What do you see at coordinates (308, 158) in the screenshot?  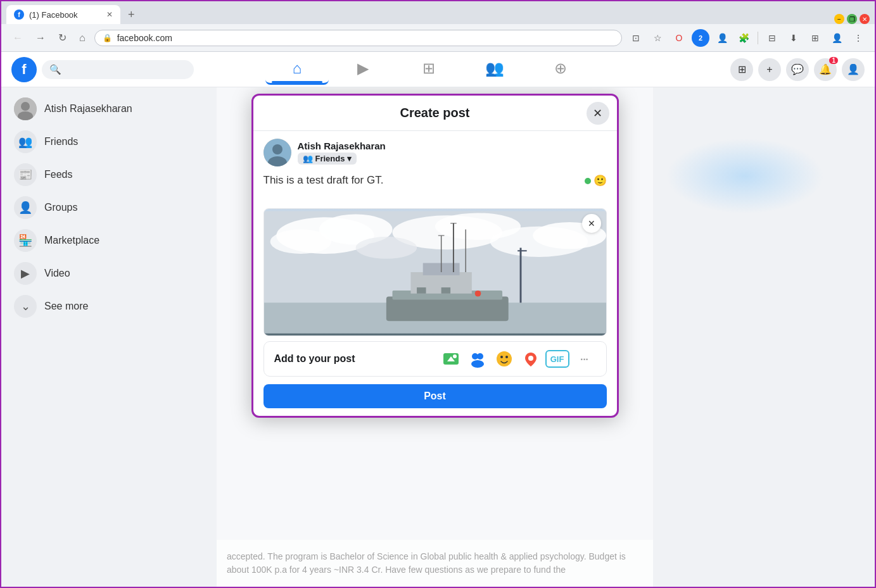 I see `audience-icon: 👥` at bounding box center [308, 158].